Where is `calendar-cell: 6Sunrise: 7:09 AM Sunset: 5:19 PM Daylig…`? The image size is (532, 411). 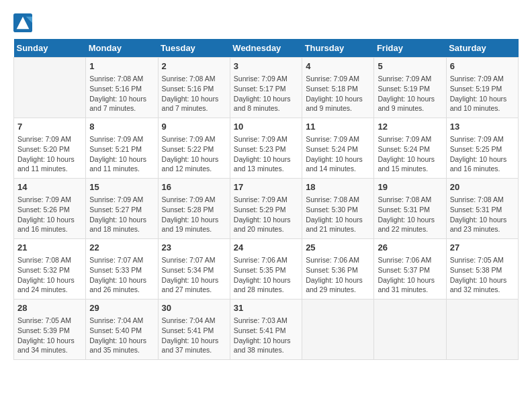 calendar-cell: 6Sunrise: 7:09 AM Sunset: 5:19 PM Daylig… is located at coordinates (482, 88).